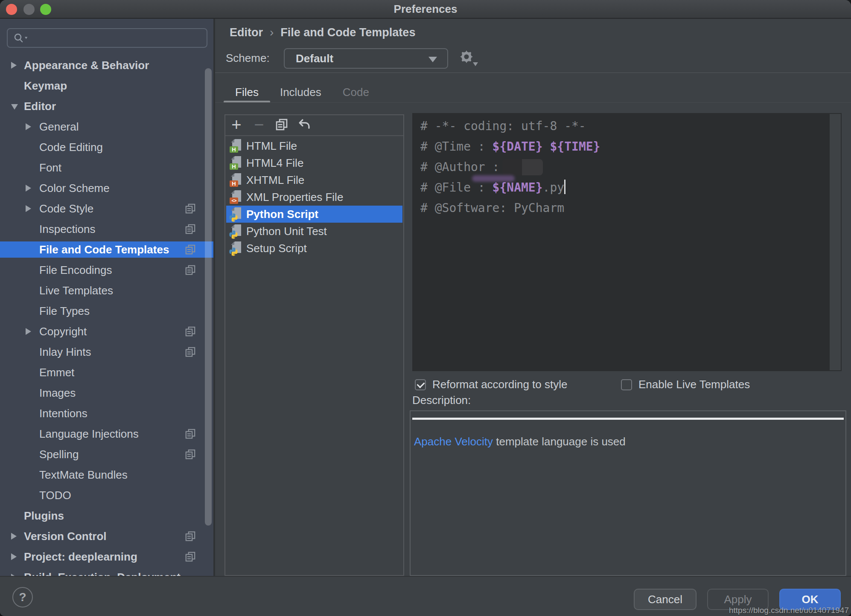  I want to click on window-title: Preferences, so click(426, 9).